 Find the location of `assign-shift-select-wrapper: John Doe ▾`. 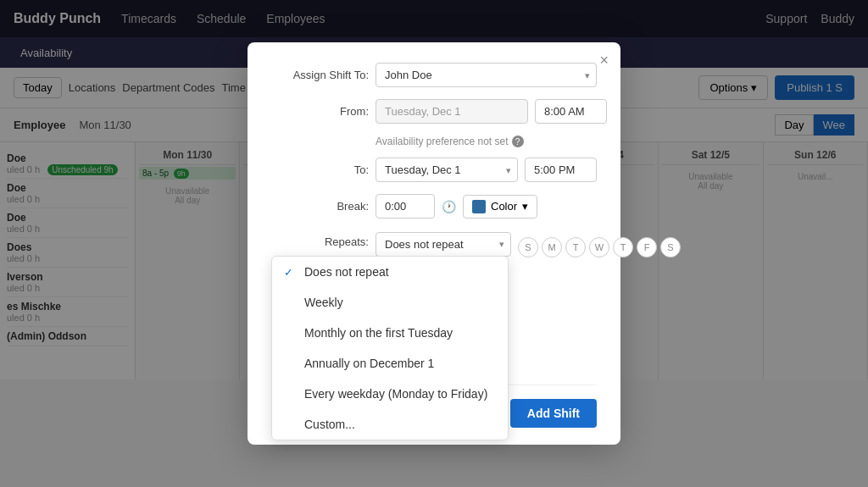

assign-shift-select-wrapper: John Doe ▾ is located at coordinates (487, 75).